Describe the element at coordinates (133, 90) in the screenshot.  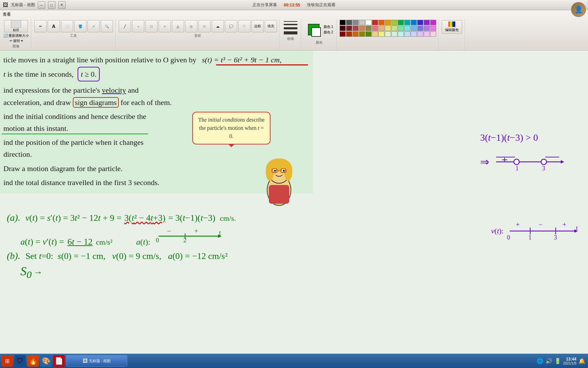
I see `p3-and: and` at that location.